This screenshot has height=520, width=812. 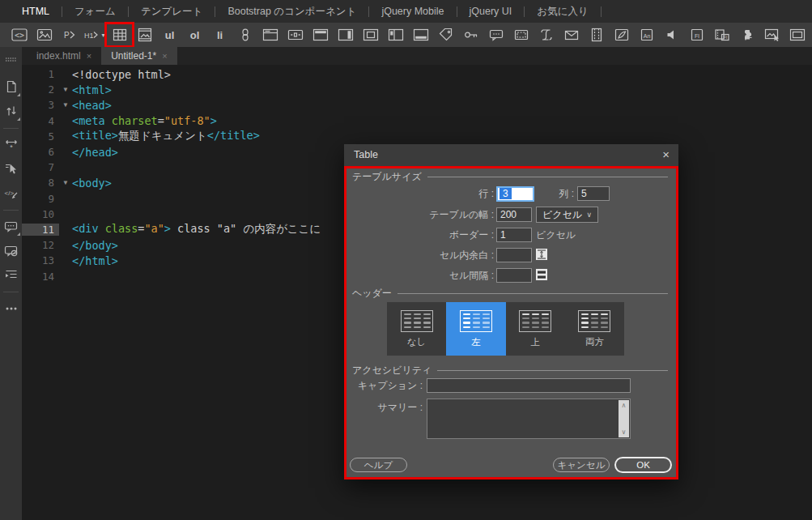 I want to click on meta-tag-icon, so click(x=446, y=35).